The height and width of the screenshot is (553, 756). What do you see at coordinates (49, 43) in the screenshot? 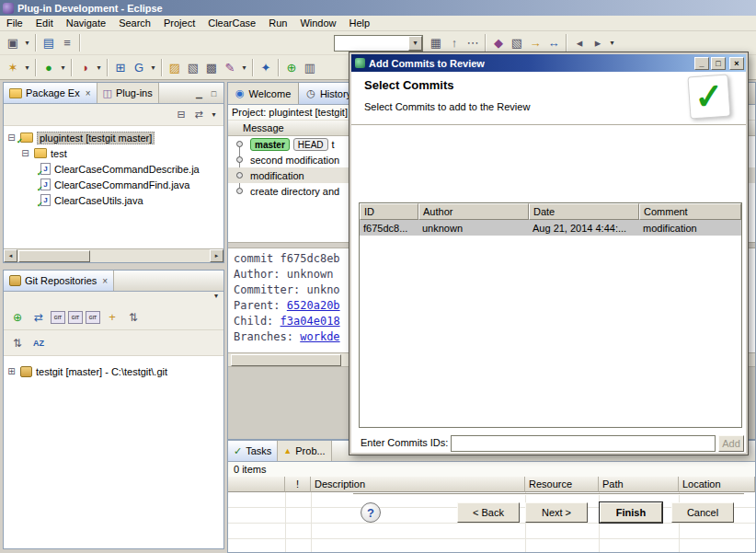
I see `save-icon: ▤` at bounding box center [49, 43].